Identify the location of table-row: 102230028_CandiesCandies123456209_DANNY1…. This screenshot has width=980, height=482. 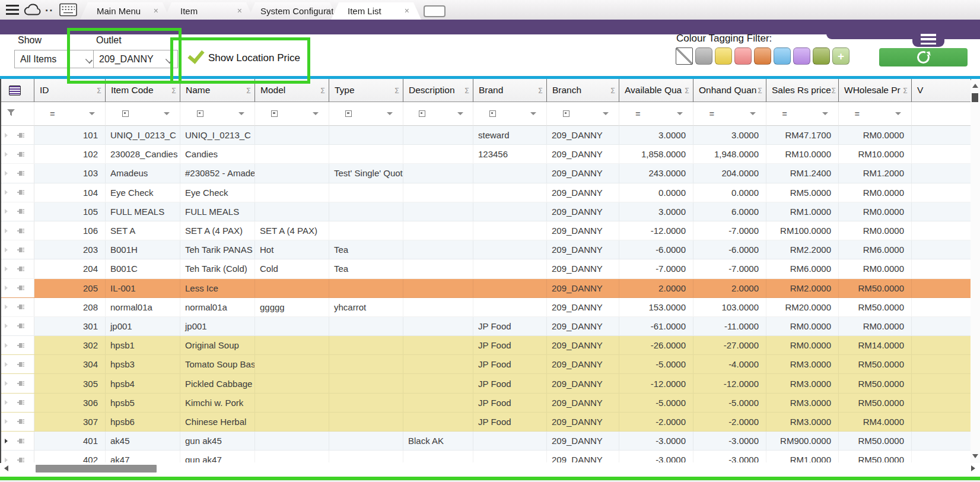
(486, 154).